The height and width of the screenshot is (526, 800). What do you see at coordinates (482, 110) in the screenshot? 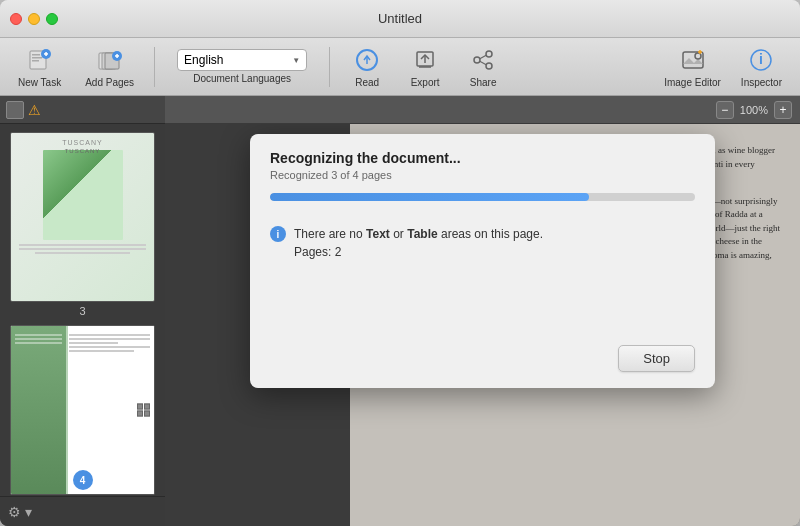
I see `content-toolbar: − 100% +` at bounding box center [482, 110].